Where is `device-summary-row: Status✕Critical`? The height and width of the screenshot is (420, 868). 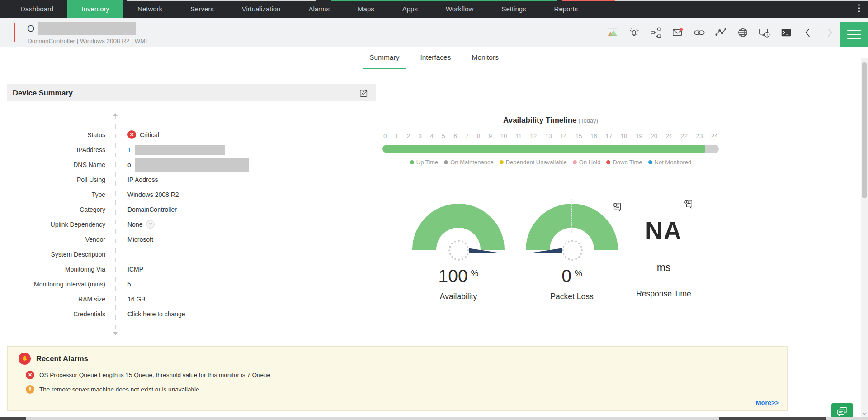 device-summary-row: Status✕Critical is located at coordinates (192, 135).